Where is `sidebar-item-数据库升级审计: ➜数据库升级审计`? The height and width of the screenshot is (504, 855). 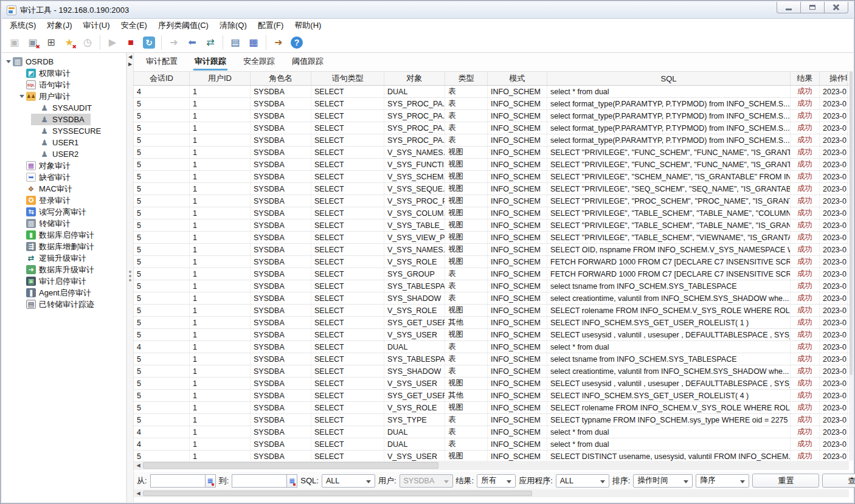 sidebar-item-数据库升级审计: ➜数据库升级审计 is located at coordinates (59, 270).